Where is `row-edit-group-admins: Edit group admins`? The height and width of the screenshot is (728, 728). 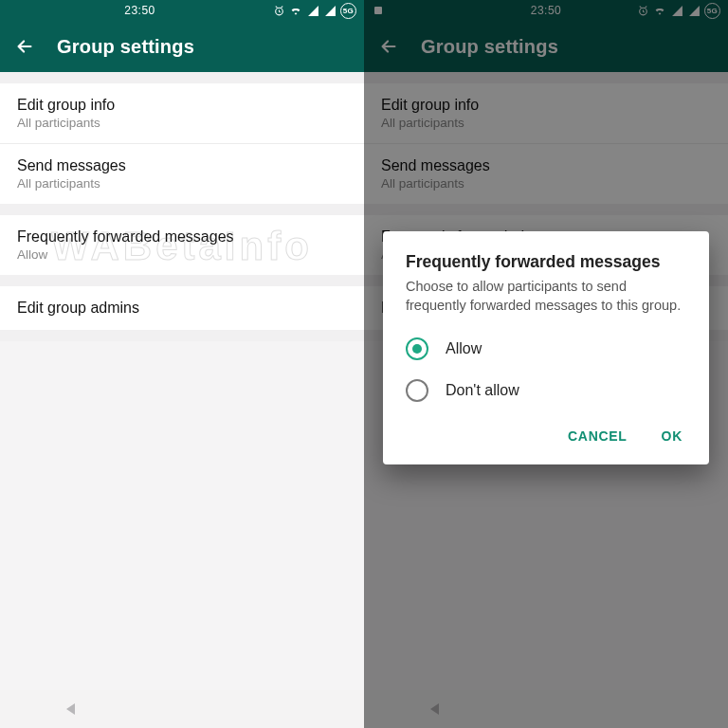
row-edit-group-admins: Edit group admins is located at coordinates (182, 308).